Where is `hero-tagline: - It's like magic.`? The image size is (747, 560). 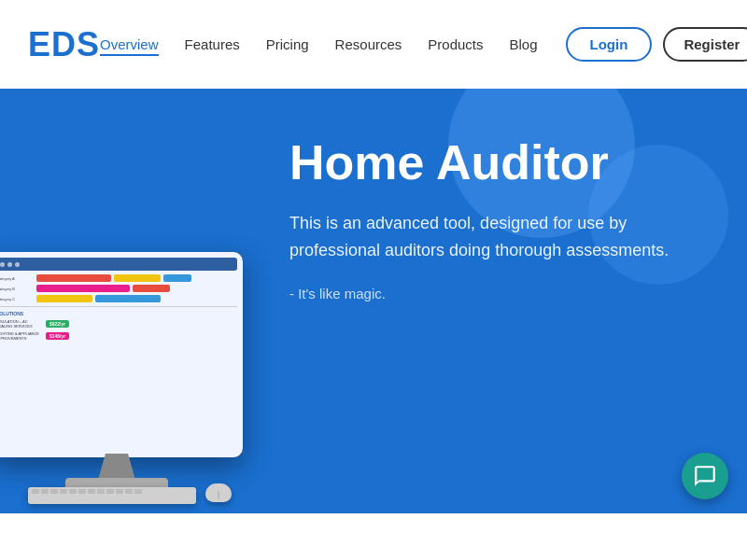 hero-tagline: - It's like magic. is located at coordinates (504, 293).